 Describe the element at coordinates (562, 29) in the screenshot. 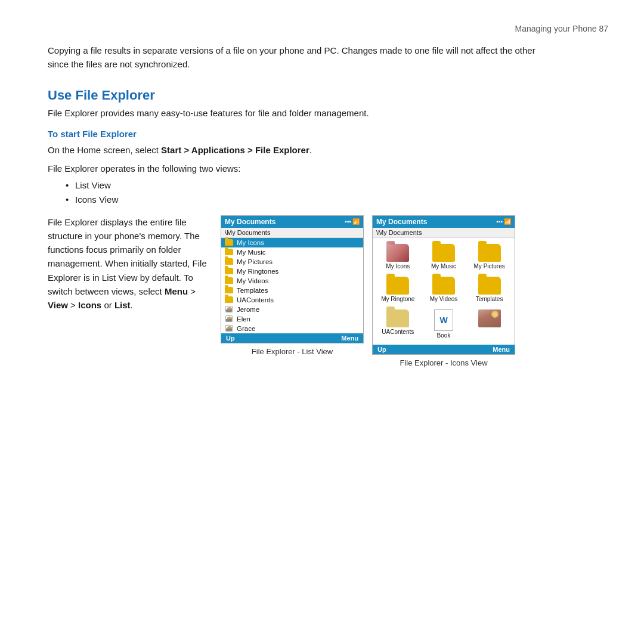

I see `header-text: Managing your Phone 87` at that location.